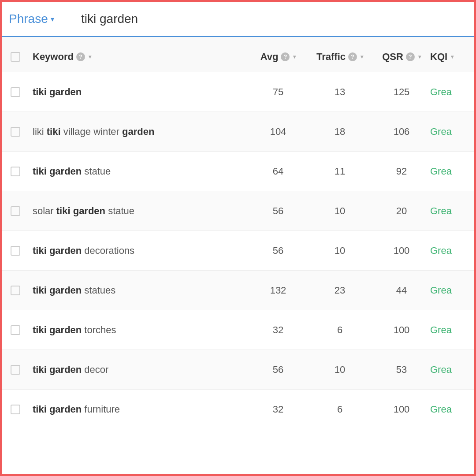 The width and height of the screenshot is (476, 476). I want to click on qsr-label-text: QSR, so click(393, 57).